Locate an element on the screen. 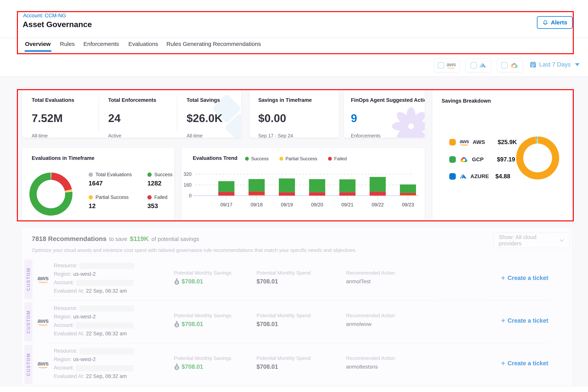 Image resolution: width=588 pixels, height=392 pixels. tab-rules-generating-recommendations: Rules Generating Recommendations is located at coordinates (214, 44).